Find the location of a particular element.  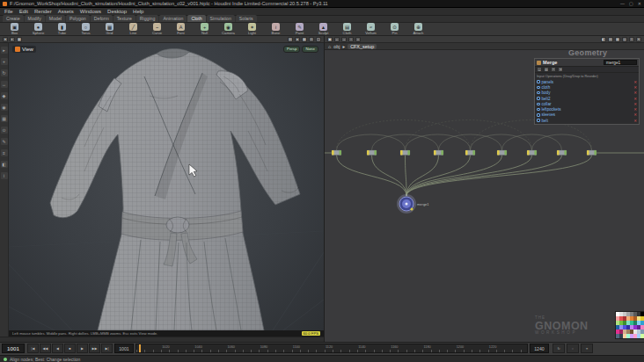

current-frame-marker is located at coordinates (140, 349).